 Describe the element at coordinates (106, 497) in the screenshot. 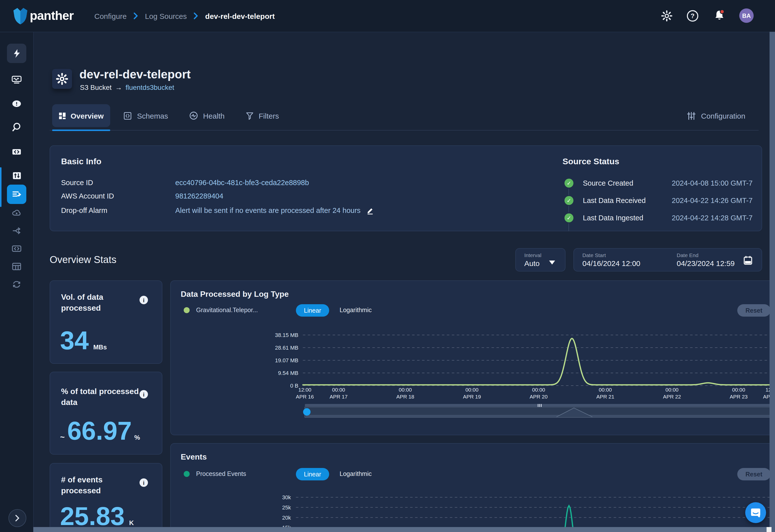

I see `stat-card-events: # of events processed i 25.83 K` at that location.